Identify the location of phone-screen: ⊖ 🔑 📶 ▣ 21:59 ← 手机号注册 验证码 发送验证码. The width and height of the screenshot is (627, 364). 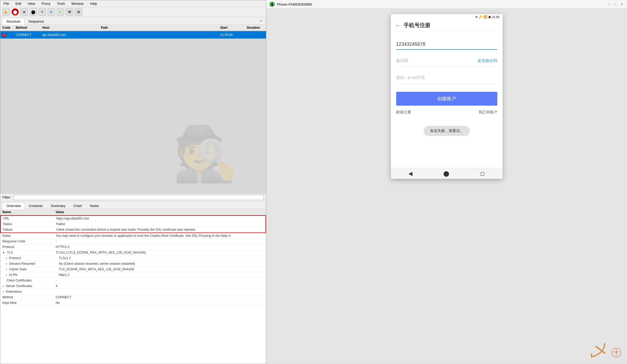
(447, 96).